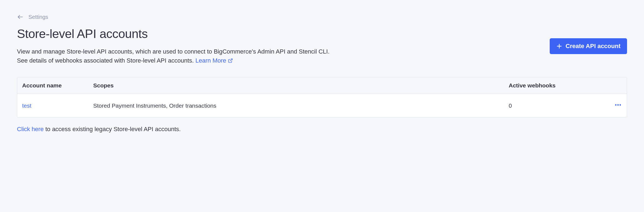 Image resolution: width=644 pixels, height=212 pixels. What do you see at coordinates (553, 106) in the screenshot?
I see `account-webhooks: 0` at bounding box center [553, 106].